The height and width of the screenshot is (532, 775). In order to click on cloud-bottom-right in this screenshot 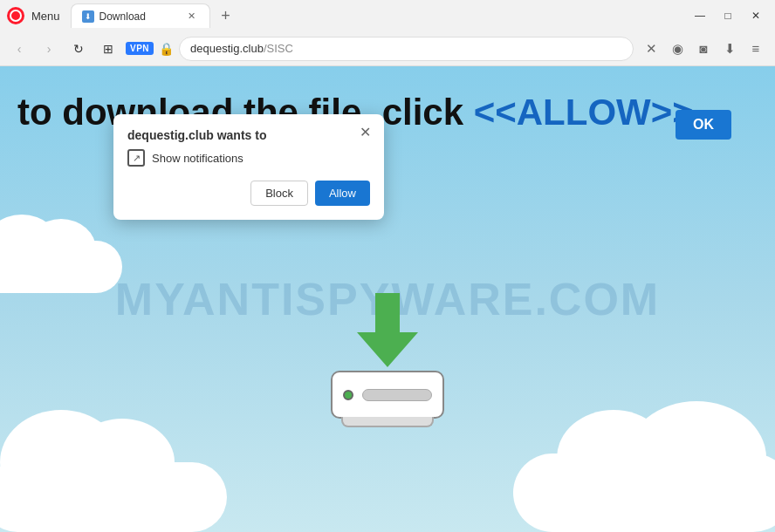, I will do `click(644, 493)`.